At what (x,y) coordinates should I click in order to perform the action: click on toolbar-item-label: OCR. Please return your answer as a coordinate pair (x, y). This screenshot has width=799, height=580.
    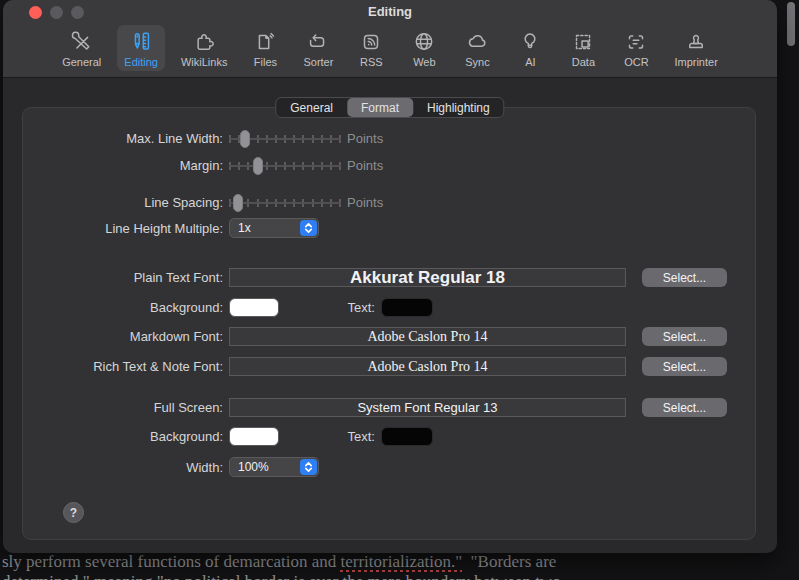
    Looking at the image, I should click on (636, 62).